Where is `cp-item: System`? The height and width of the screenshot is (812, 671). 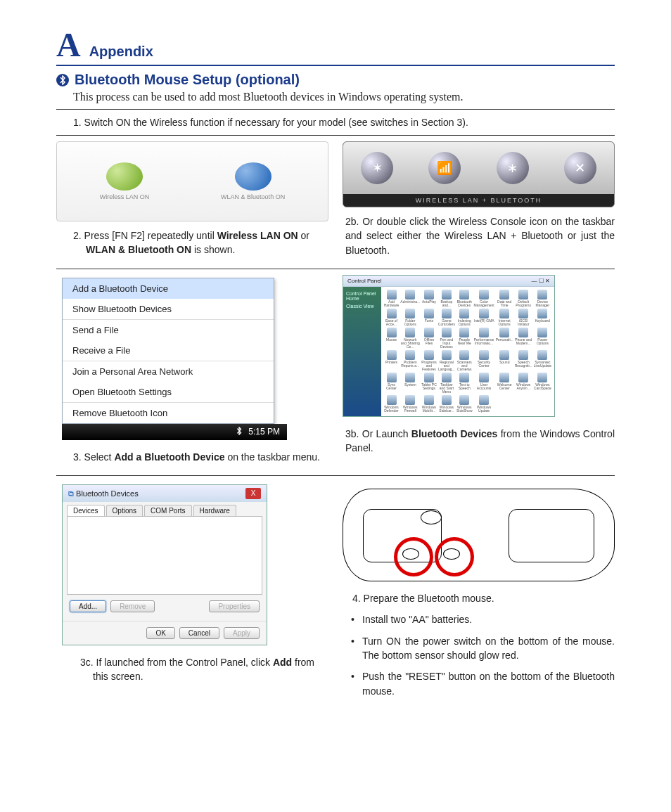
cp-item: System is located at coordinates (410, 383).